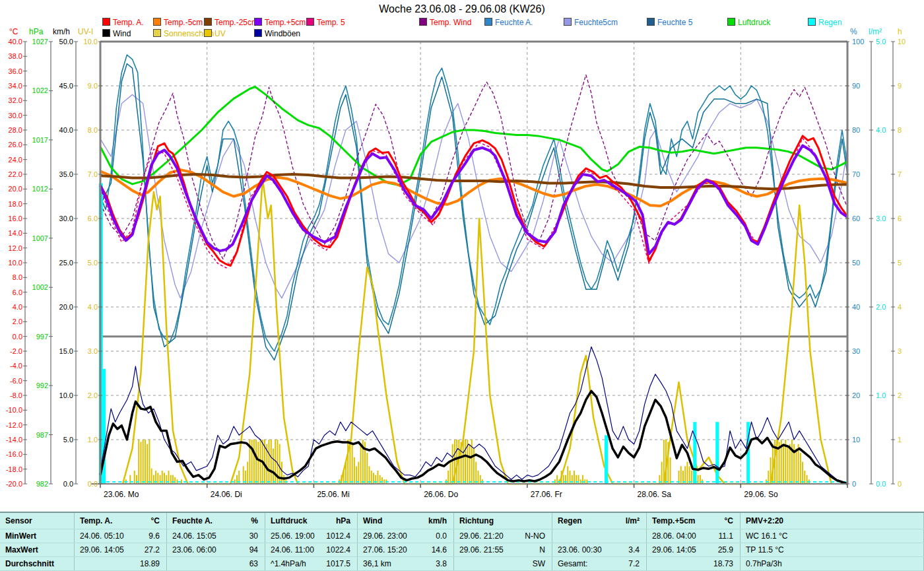  I want to click on cell-value: °C, so click(729, 521).